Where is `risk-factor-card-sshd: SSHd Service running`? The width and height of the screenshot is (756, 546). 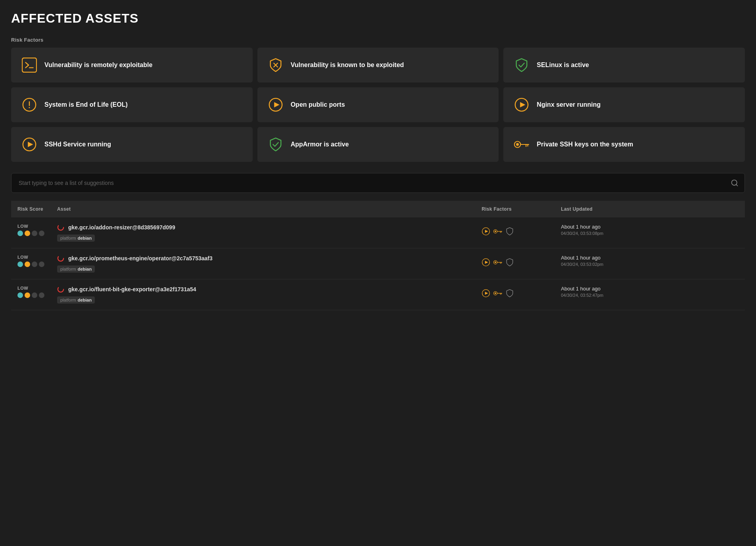 risk-factor-card-sshd: SSHd Service running is located at coordinates (132, 144).